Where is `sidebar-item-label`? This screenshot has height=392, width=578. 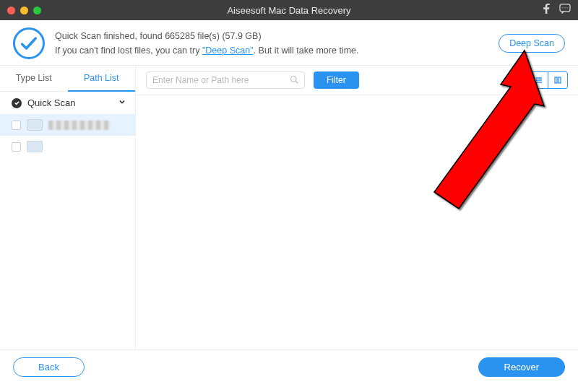
sidebar-item-label is located at coordinates (79, 126).